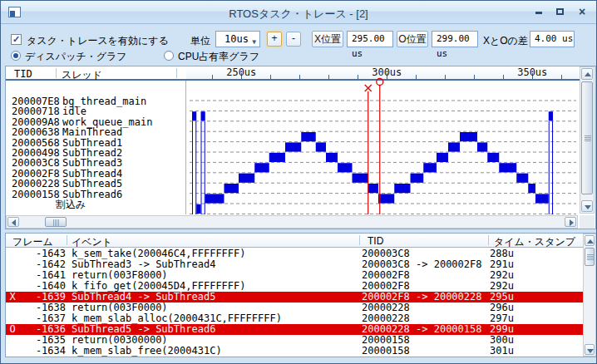 This screenshot has width=597, height=364. Describe the element at coordinates (370, 39) in the screenshot. I see `x-position-value: 295.00 us` at that location.